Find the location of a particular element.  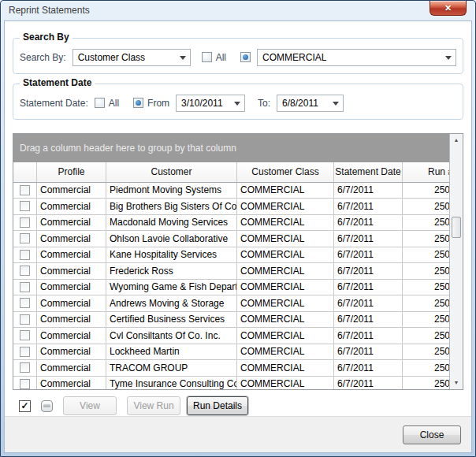

cell-customer: Kane Hospitality Services is located at coordinates (172, 255).